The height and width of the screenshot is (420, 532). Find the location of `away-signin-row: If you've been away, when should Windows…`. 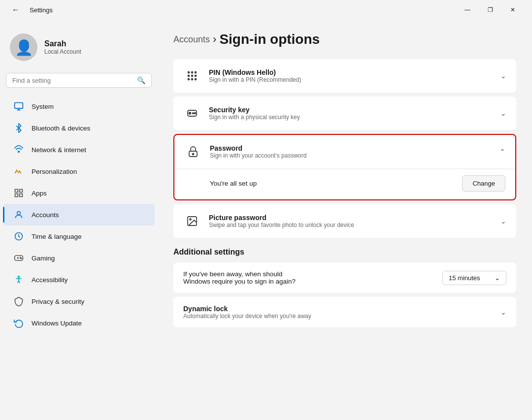

away-signin-row: If you've been away, when should Windows… is located at coordinates (345, 278).